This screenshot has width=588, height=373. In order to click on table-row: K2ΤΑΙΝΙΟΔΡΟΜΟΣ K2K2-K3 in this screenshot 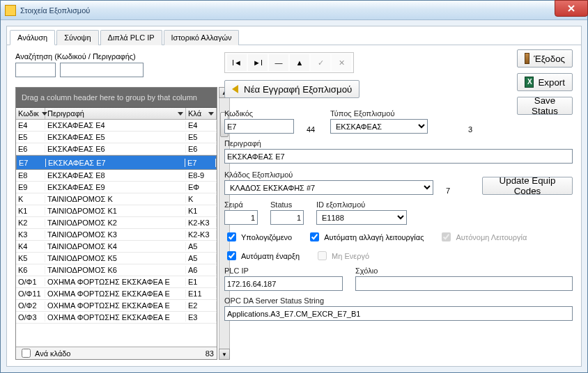, I will do `click(116, 223)`.